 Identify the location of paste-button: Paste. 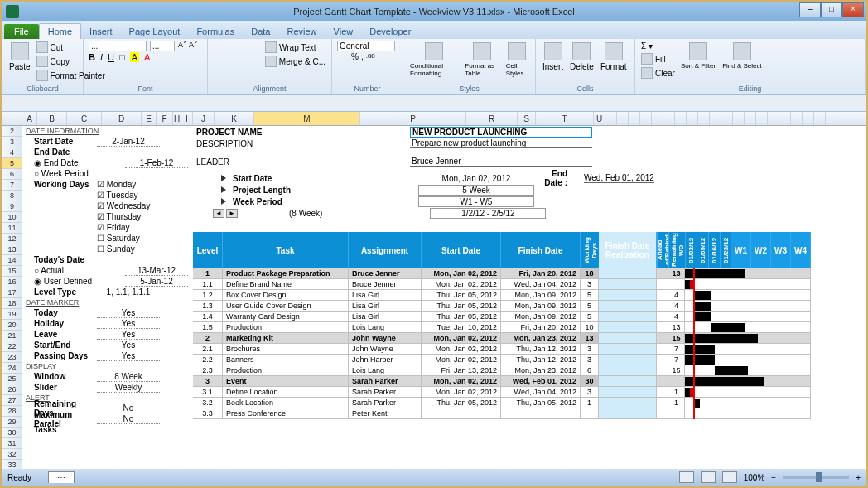
(20, 61).